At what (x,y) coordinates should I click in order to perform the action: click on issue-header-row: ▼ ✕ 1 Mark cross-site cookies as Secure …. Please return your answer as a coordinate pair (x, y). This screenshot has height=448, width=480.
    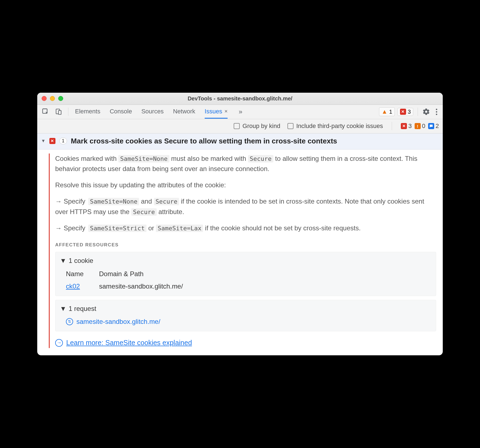
    Looking at the image, I should click on (240, 142).